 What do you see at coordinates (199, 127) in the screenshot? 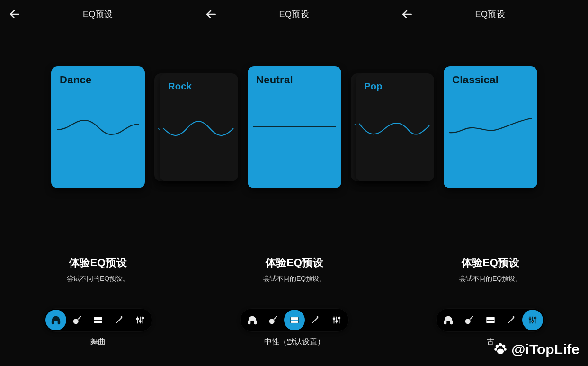
I see `preset-card-rock: Rock` at bounding box center [199, 127].